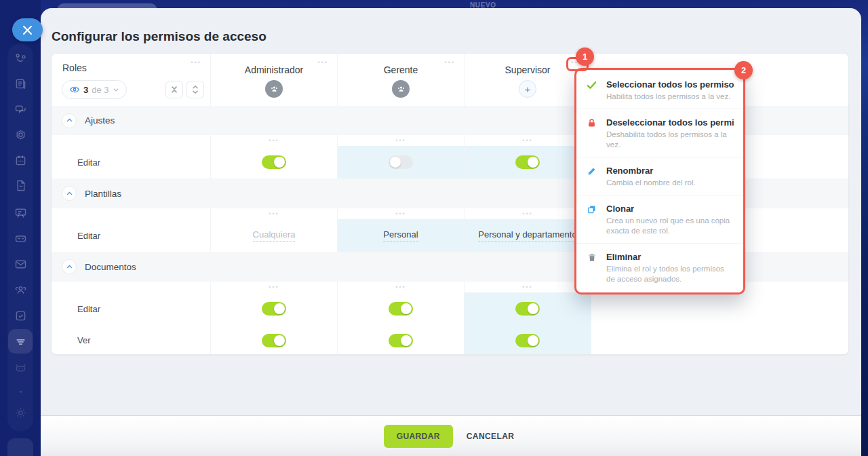 The height and width of the screenshot is (456, 868). Describe the element at coordinates (27, 30) in the screenshot. I see `close-icon` at that location.